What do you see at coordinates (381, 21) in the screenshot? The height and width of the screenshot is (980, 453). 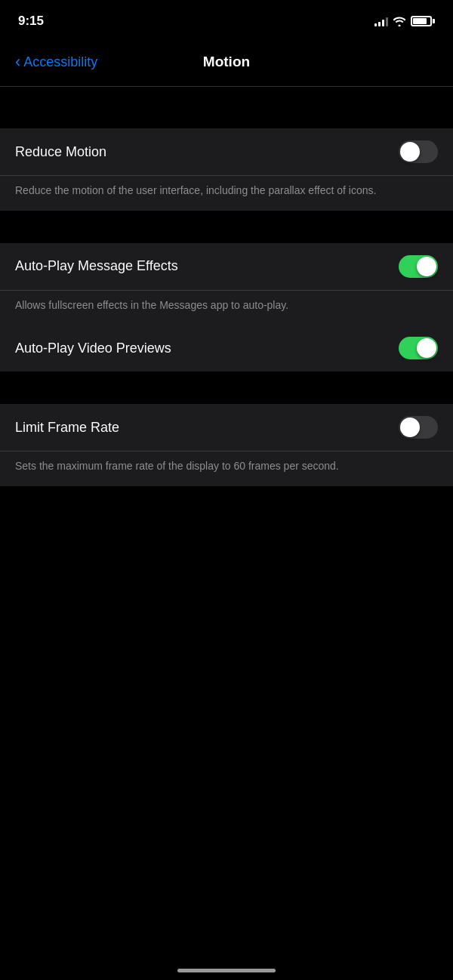 I see `signal-bars-icon` at bounding box center [381, 21].